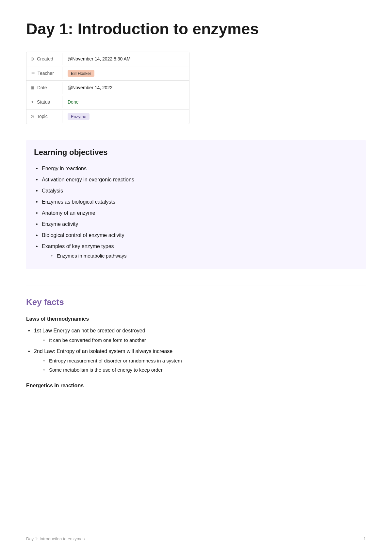 The height and width of the screenshot is (555, 392). I want to click on list-item-text: Enzyme activity, so click(60, 224).